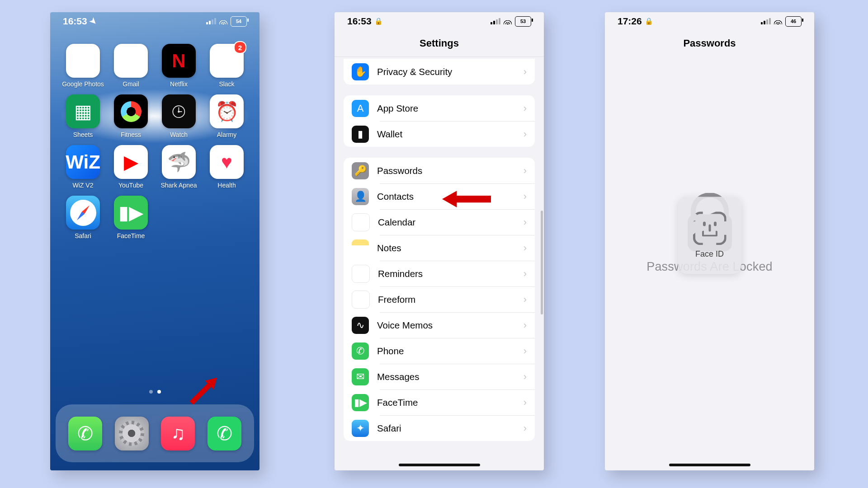  I want to click on app-facetime: ▮▶FaceTime, so click(131, 218).